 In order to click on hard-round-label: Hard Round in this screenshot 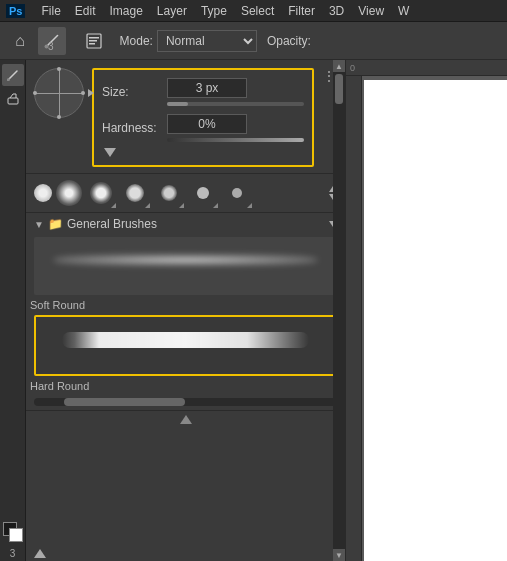, I will do `click(186, 386)`.